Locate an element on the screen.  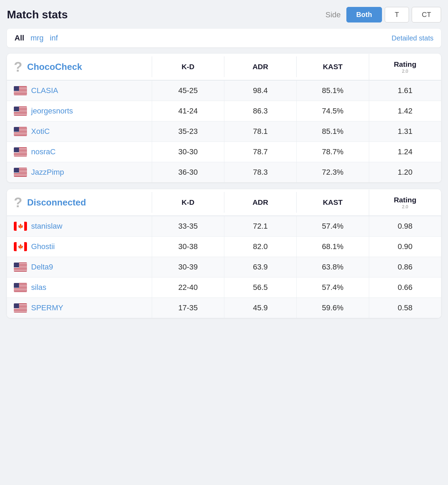
table-row: Ghostii 30-38 82.0 68.1% 0.90 is located at coordinates (224, 246).